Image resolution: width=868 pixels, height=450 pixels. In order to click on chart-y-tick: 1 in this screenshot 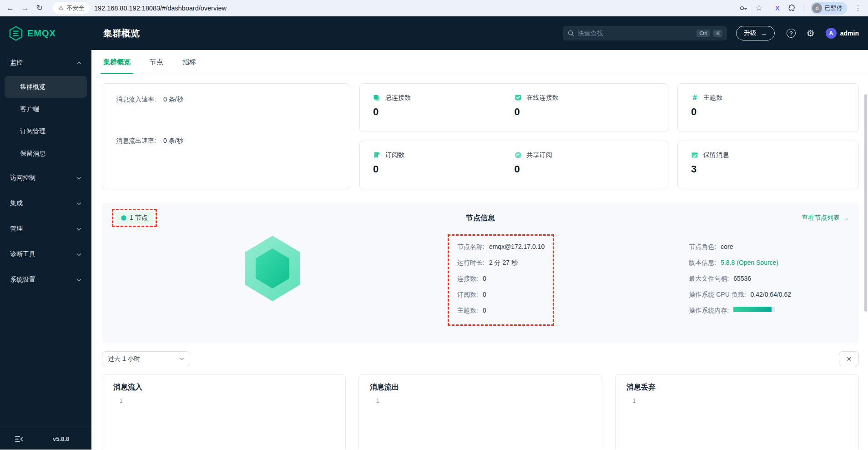, I will do `click(227, 401)`.